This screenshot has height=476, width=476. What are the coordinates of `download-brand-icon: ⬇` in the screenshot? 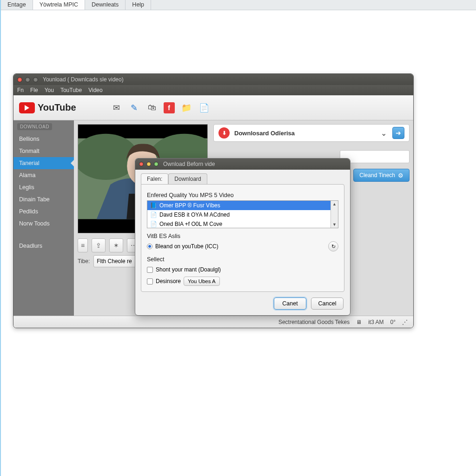 It's located at (224, 133).